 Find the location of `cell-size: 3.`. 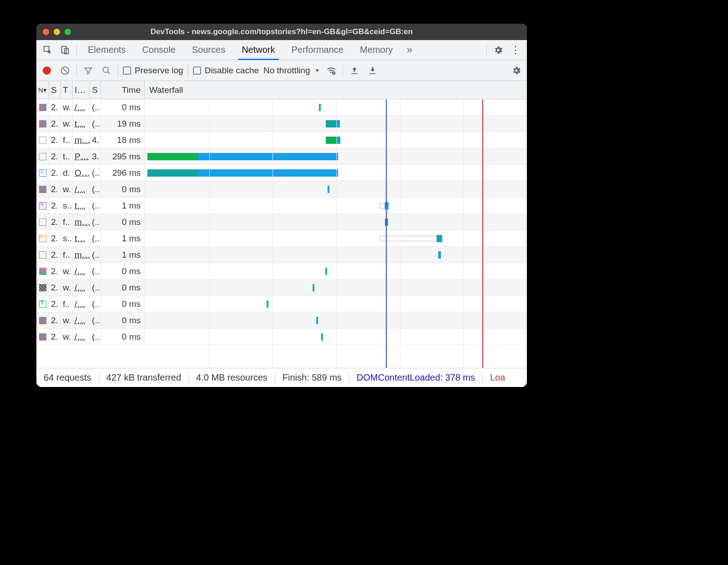

cell-size: 3. is located at coordinates (96, 157).